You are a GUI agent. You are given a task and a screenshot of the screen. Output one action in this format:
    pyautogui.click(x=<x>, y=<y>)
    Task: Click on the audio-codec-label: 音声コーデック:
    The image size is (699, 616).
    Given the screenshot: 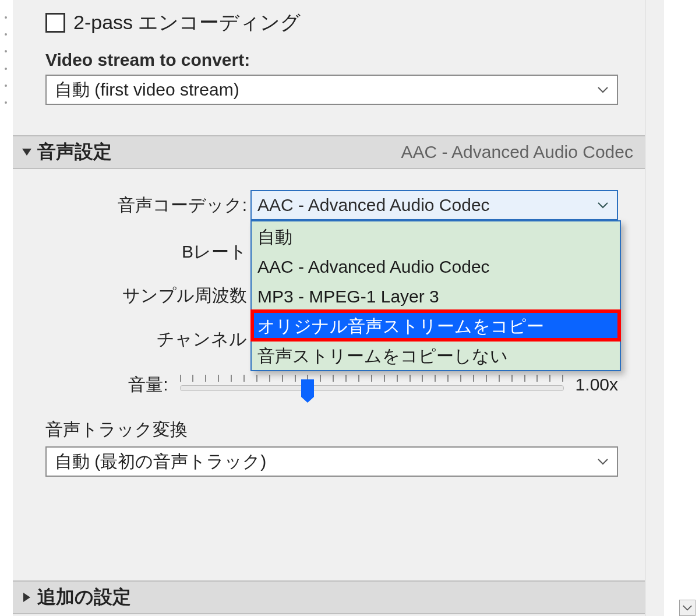 What is the action you would take?
    pyautogui.click(x=148, y=205)
    